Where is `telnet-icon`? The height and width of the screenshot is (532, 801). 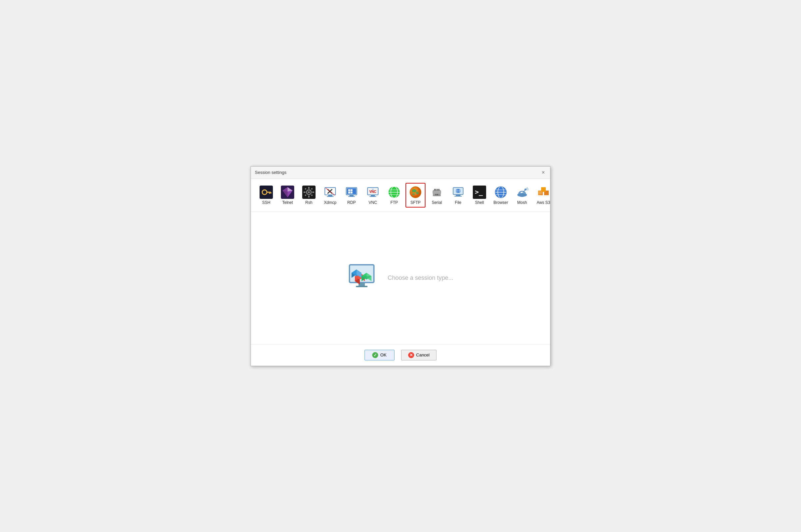 telnet-icon is located at coordinates (288, 192).